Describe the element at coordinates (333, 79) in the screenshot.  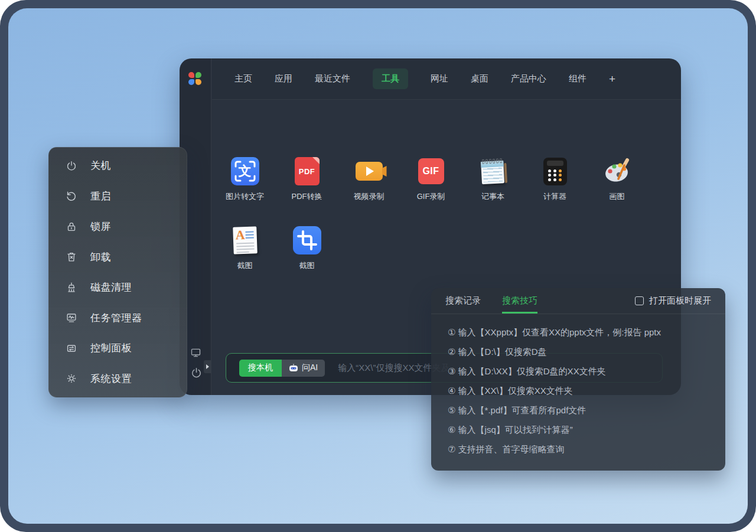
I see `tab-recent-files: 最近文件` at that location.